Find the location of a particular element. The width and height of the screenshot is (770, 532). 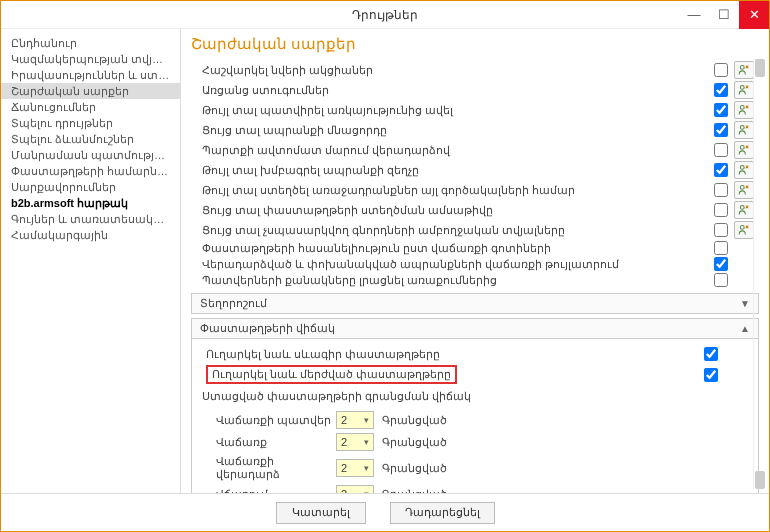

option-row-11: Պատվերների քանակները լրացնել առաքումների… is located at coordinates (475, 280).